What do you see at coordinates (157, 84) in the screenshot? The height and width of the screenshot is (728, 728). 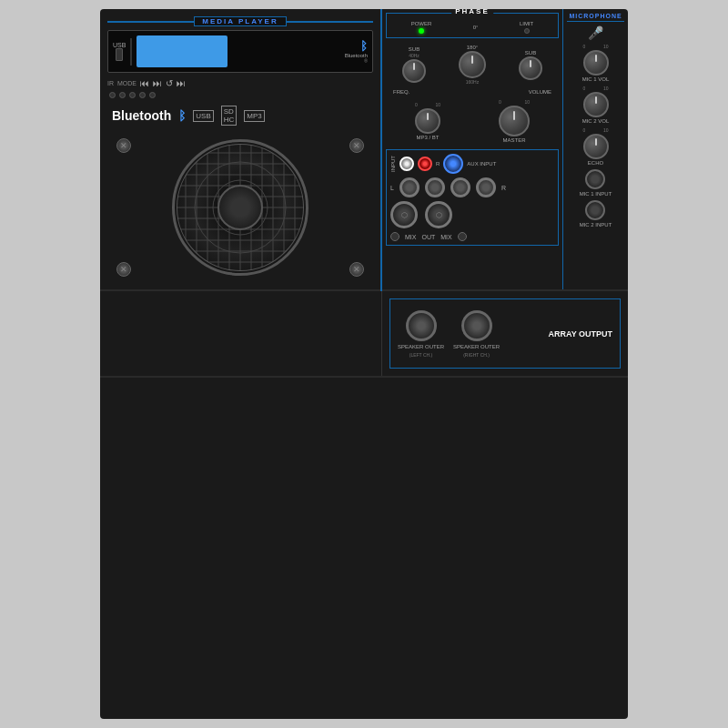 I see `prev2-btn: ⏭` at bounding box center [157, 84].